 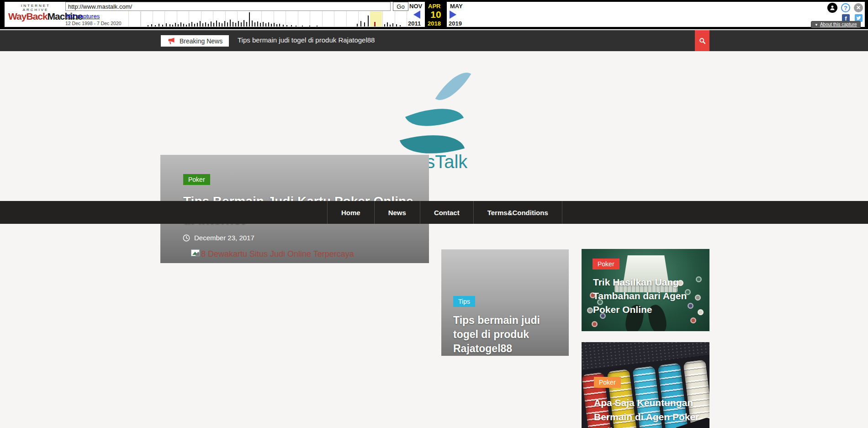 I want to click on article-title: Trik Hasilkan Uang Tambahan dari Agen Po…, so click(x=650, y=296).